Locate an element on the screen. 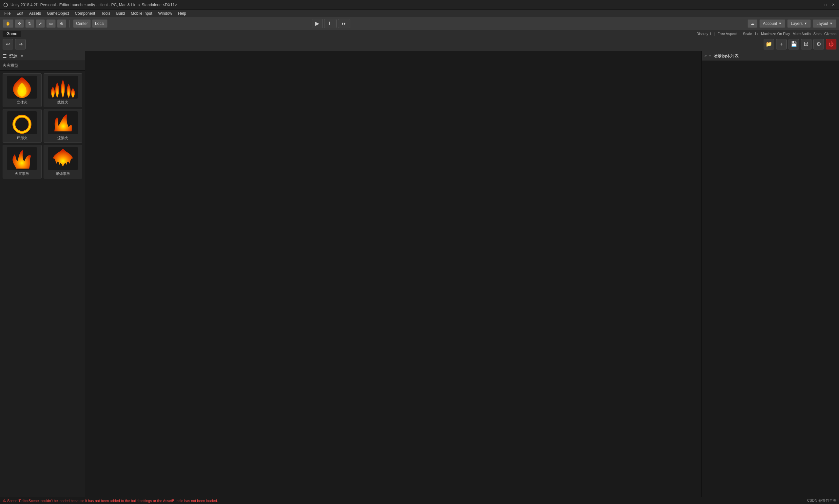 The image size is (839, 504). step-button: ⏭ is located at coordinates (344, 24).